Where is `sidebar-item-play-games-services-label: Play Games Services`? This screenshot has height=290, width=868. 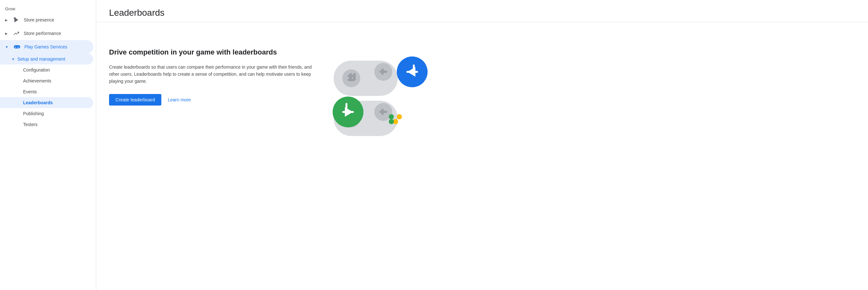
sidebar-item-play-games-services-label: Play Games Services is located at coordinates (56, 47).